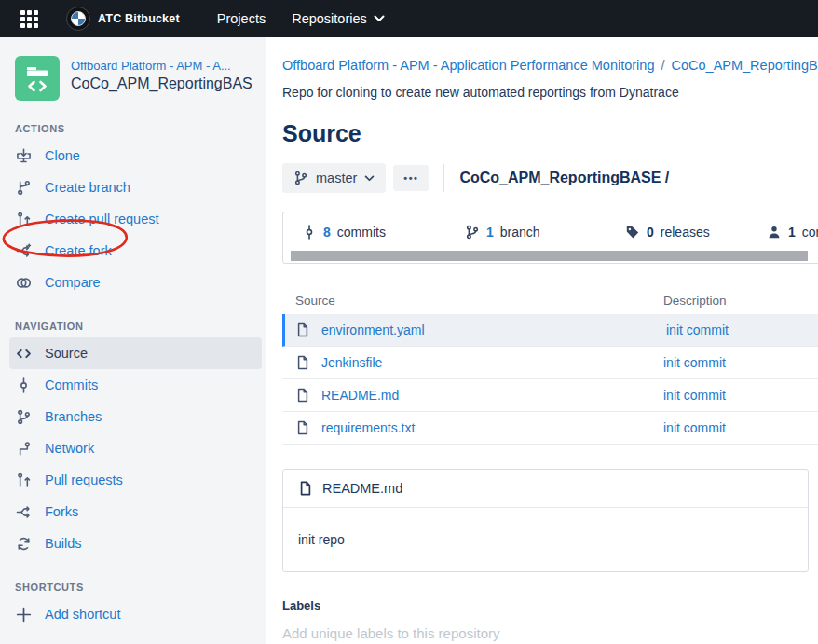  Describe the element at coordinates (132, 614) in the screenshot. I see `sidebar-item-add-shortcut: Add shortcut` at that location.